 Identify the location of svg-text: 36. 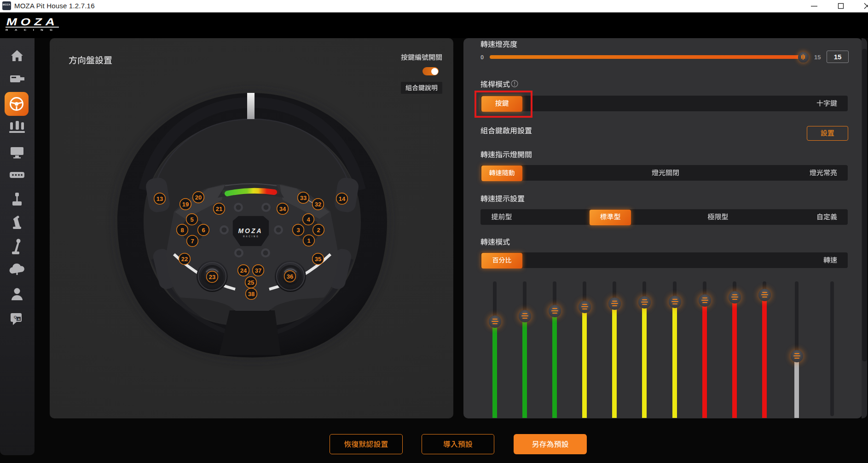
(290, 277).